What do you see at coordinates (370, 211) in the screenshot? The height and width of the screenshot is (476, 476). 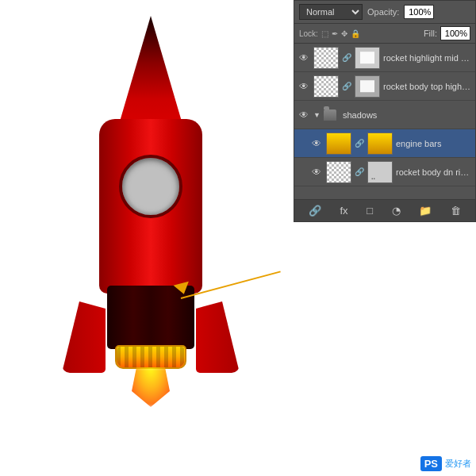 I see `mask-rect-icon: □` at bounding box center [370, 211].